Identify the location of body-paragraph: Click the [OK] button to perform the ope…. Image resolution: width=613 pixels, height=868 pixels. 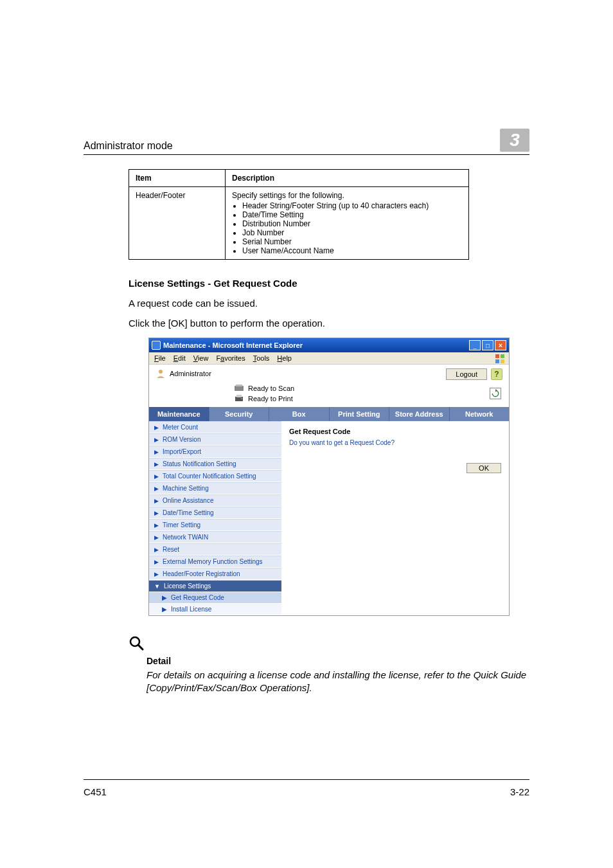
(329, 323).